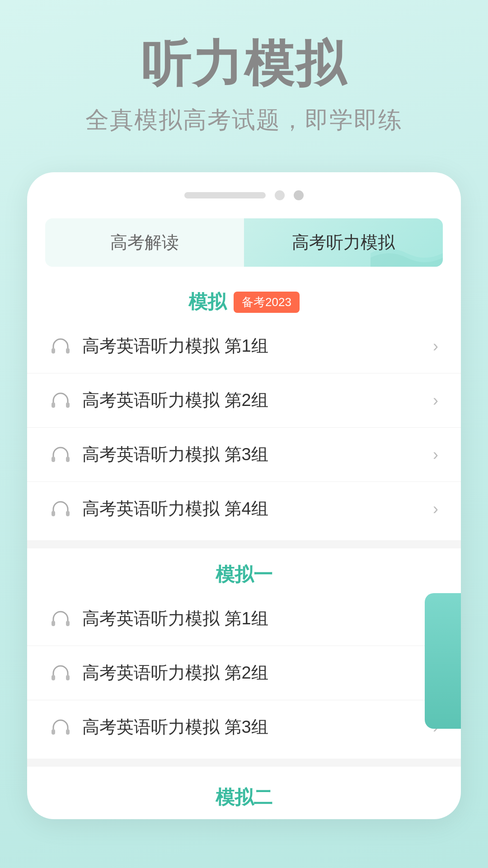 The width and height of the screenshot is (488, 868). What do you see at coordinates (258, 346) in the screenshot?
I see `list-item-moni-1-text: 高考英语听力模拟 第1组` at bounding box center [258, 346].